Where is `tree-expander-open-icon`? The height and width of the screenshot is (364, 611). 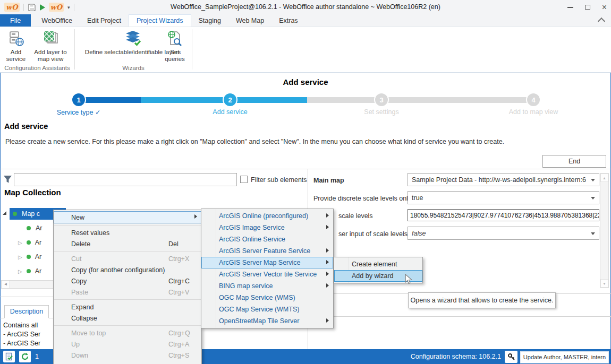
tree-expander-open-icon is located at coordinates (4, 213).